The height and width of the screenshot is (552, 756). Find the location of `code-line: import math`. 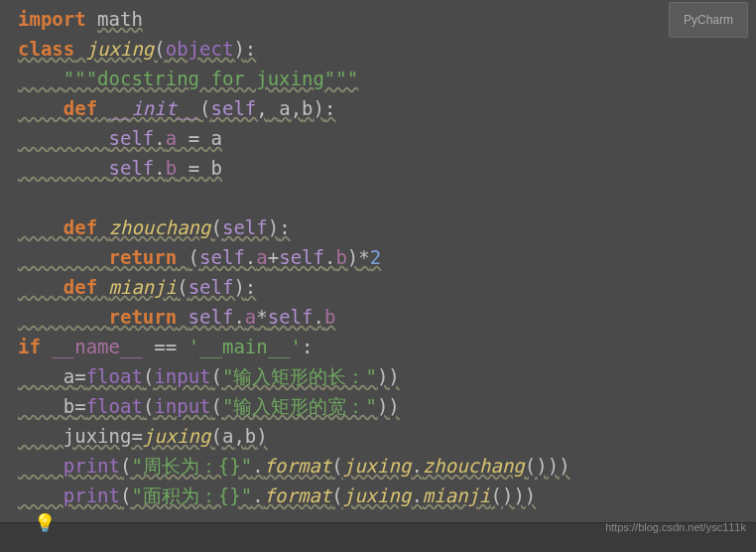

code-line: import math is located at coordinates (378, 19).